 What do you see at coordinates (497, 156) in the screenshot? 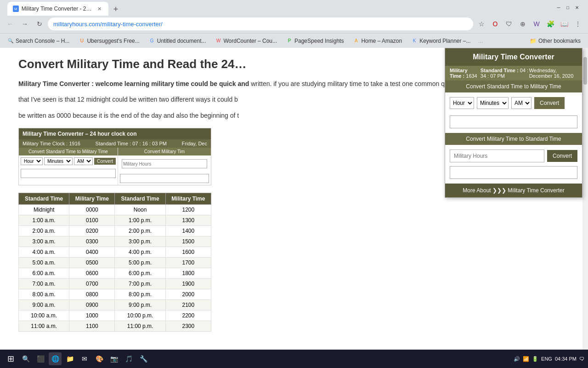
I see `widget-military-input` at bounding box center [497, 156].